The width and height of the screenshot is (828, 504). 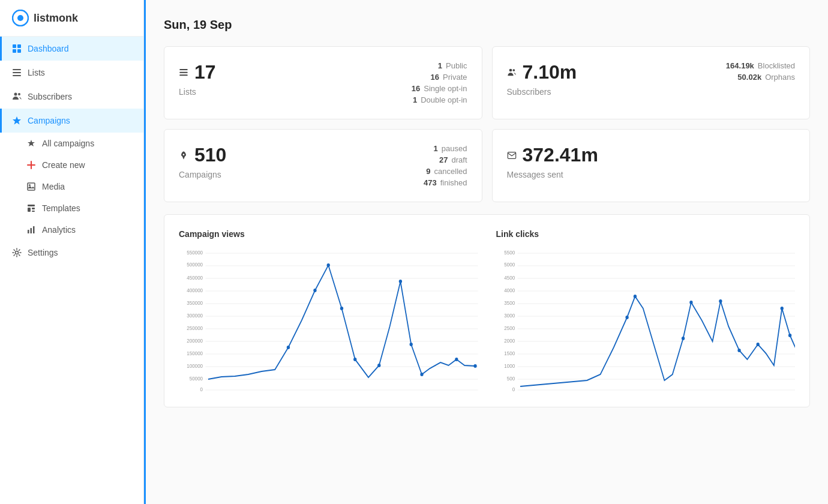 I want to click on stat-detail-text: finished, so click(x=454, y=182).